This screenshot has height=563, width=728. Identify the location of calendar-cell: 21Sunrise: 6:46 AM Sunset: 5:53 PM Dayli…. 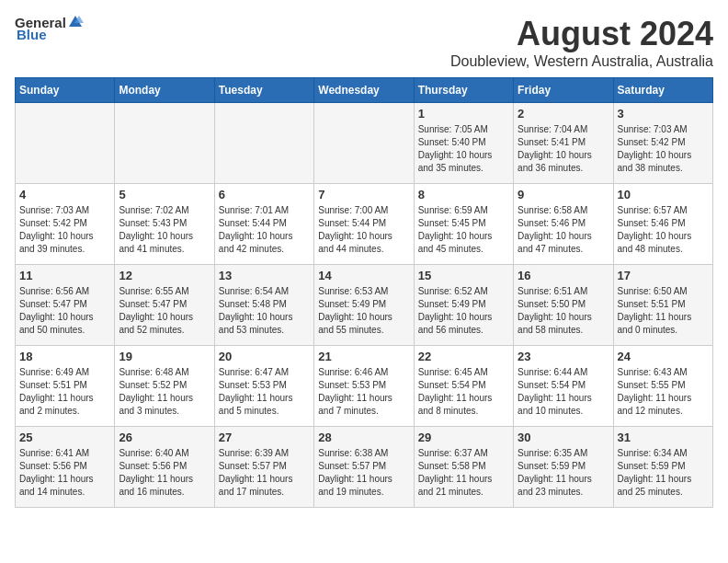
(364, 386).